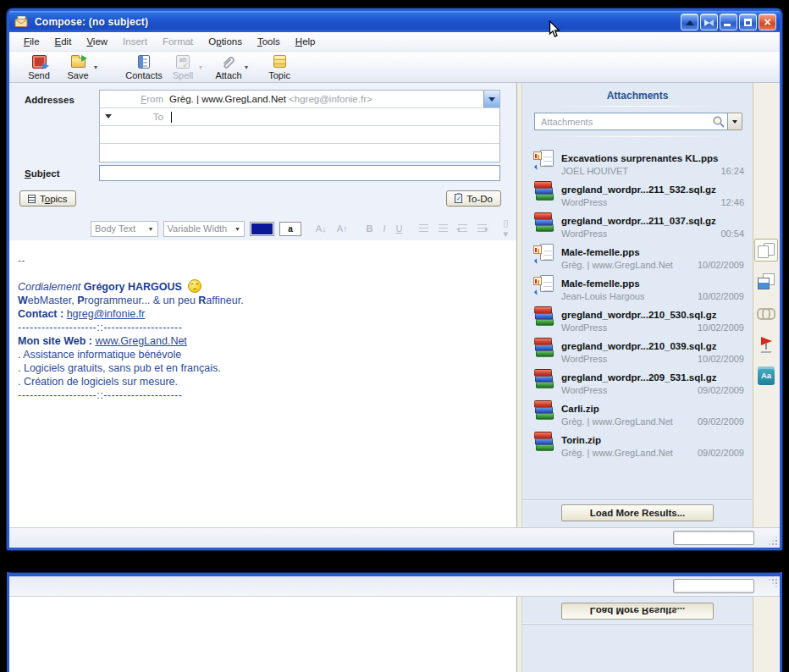 This screenshot has height=672, width=789. I want to click on attachments-list: Excavations surprenantes KL.pps JOEL HOU…, so click(637, 304).